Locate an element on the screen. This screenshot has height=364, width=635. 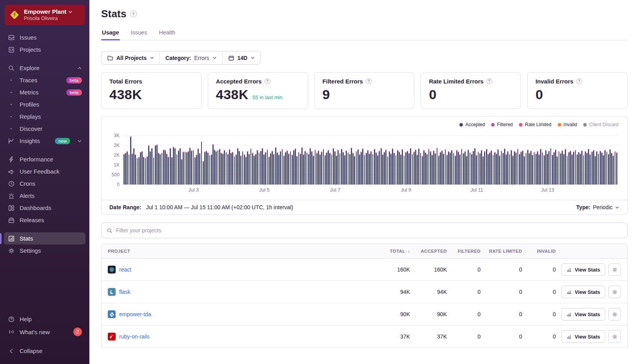
bar-chart-icon is located at coordinates (569, 314).